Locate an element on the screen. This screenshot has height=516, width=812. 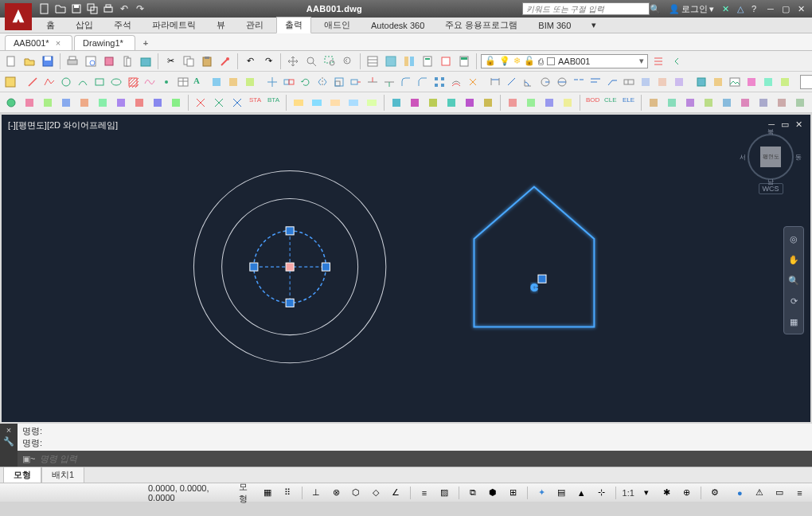
otrack-toggle-icon: ∠ is located at coordinates (396, 493).